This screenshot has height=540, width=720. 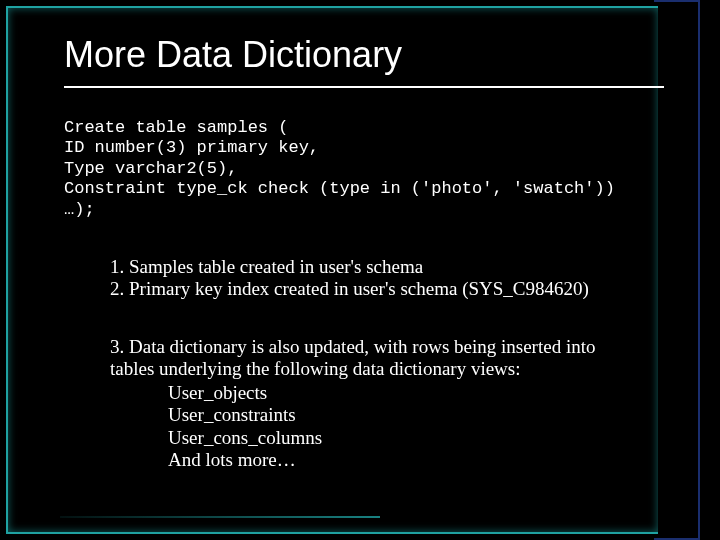 I want to click on code-line: Constraint type_ck check (type in ('phot…, so click(x=340, y=188).